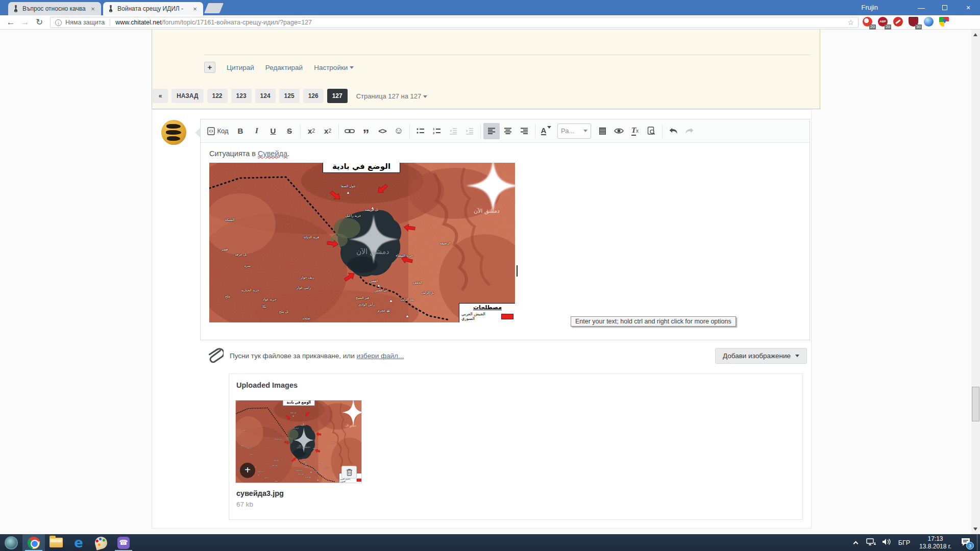 The width and height of the screenshot is (980, 551). What do you see at coordinates (425, 97) in the screenshot?
I see `chevron-down-icon` at bounding box center [425, 97].